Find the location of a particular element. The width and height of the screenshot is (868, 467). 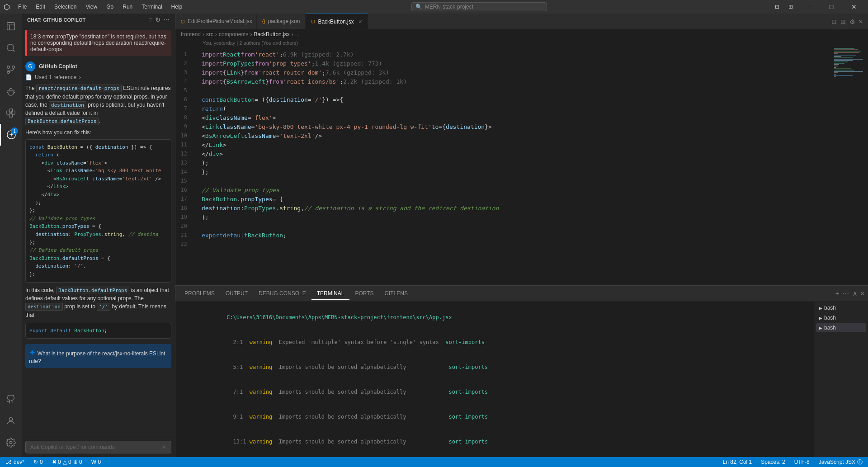

global-search-box: 🔍 MERN-stack-project is located at coordinates (479, 7).